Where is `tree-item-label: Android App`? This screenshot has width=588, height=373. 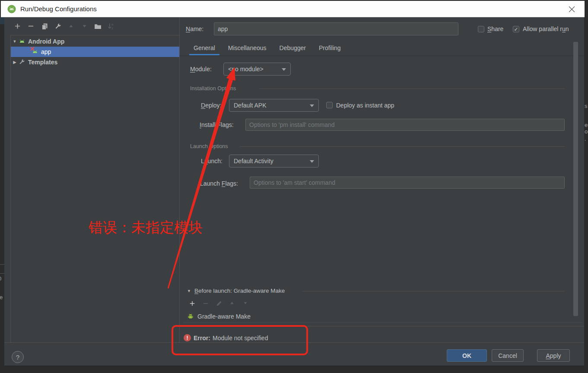
tree-item-label: Android App is located at coordinates (46, 41).